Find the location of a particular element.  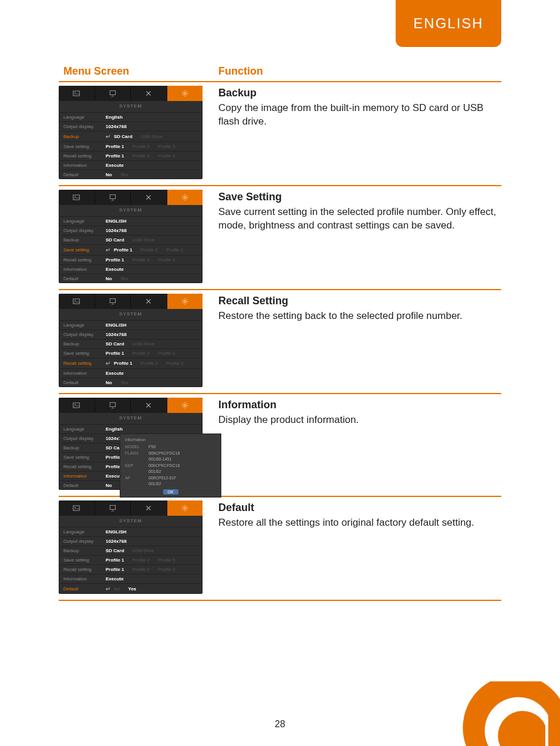

osd-val: No is located at coordinates (109, 383).